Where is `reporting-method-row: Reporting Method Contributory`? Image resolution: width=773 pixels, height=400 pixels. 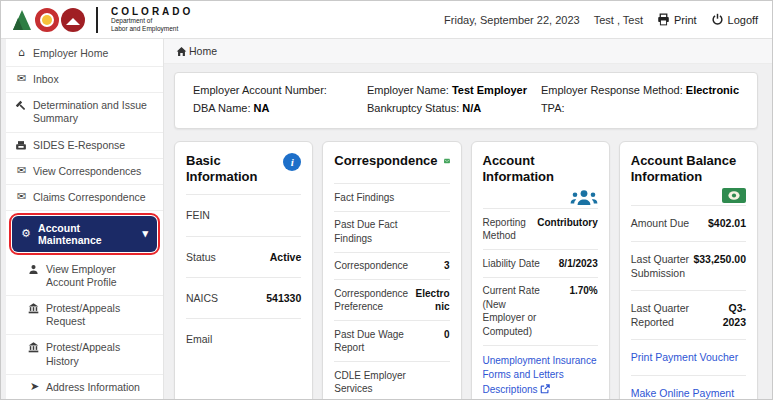 reporting-method-row: Reporting Method Contributory is located at coordinates (540, 228).